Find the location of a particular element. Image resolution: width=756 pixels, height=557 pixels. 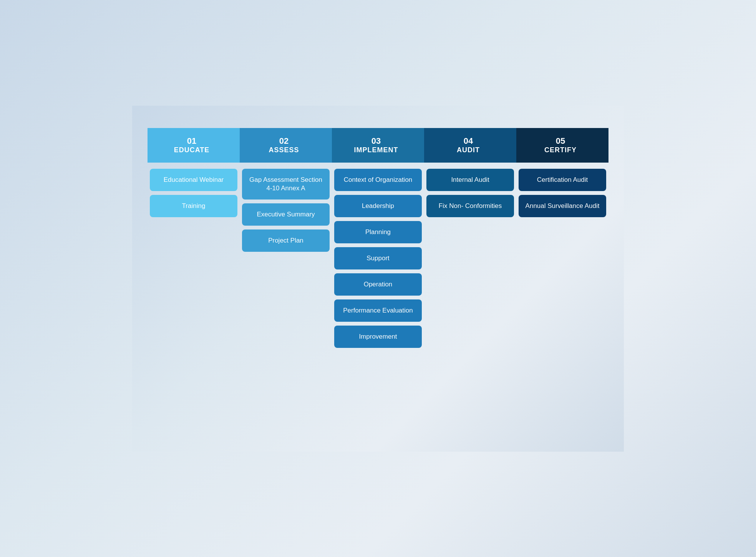

content-card: Educational Webinar is located at coordinates (194, 180).